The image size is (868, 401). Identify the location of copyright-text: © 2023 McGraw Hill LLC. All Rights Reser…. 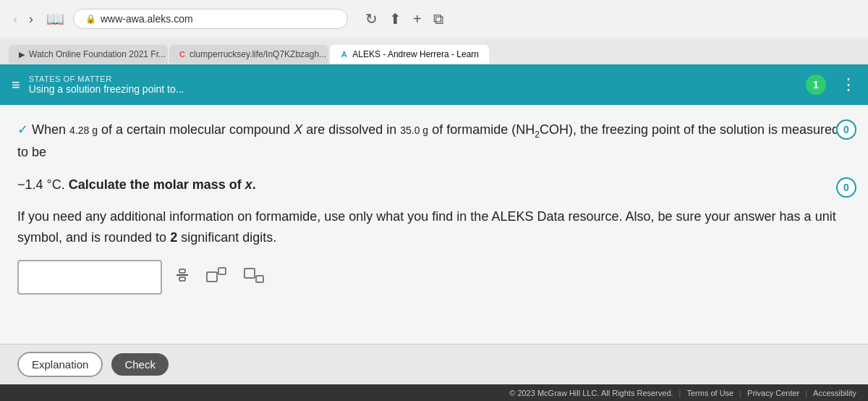
(591, 393).